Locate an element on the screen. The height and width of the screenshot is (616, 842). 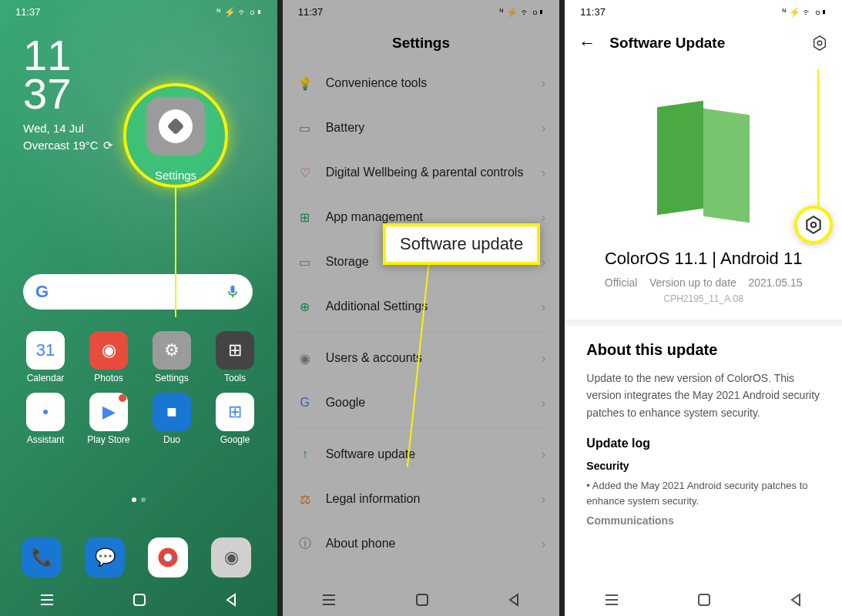
item-icon: ▭ is located at coordinates (305, 128).